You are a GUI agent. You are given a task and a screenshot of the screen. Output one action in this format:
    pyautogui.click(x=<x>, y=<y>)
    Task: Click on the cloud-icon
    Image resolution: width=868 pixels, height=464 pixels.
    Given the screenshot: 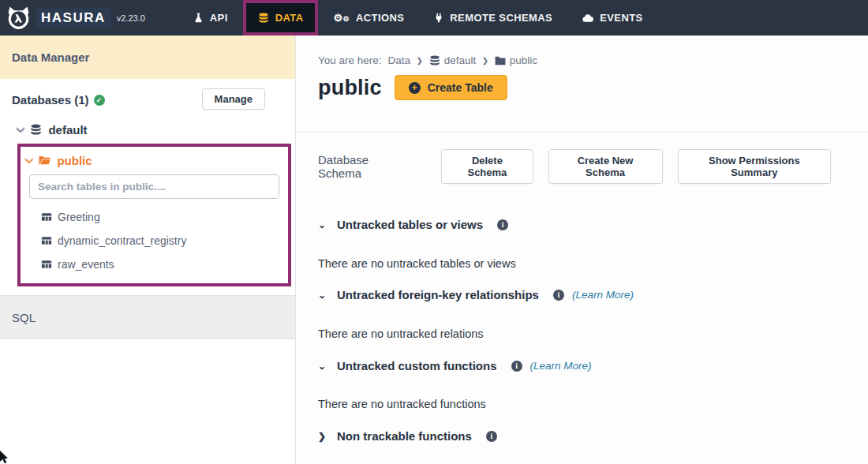 What is the action you would take?
    pyautogui.click(x=588, y=18)
    